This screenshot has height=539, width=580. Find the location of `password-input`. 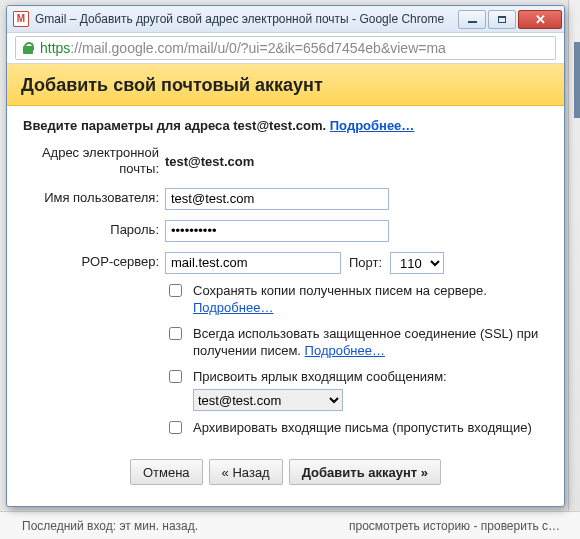

password-input is located at coordinates (277, 231).